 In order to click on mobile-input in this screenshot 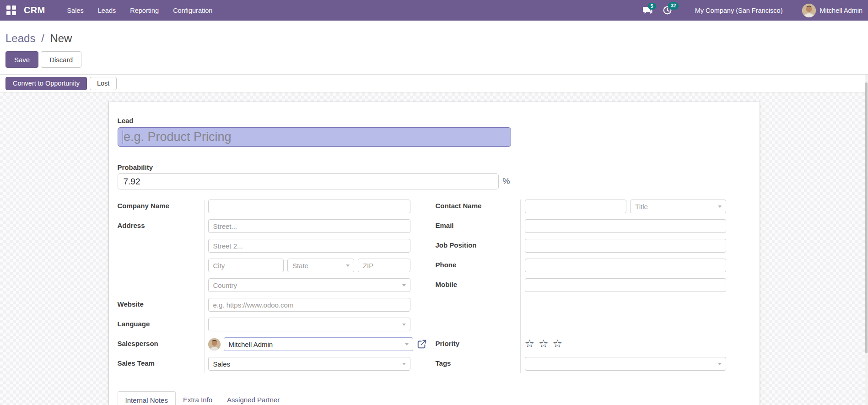, I will do `click(625, 285)`.